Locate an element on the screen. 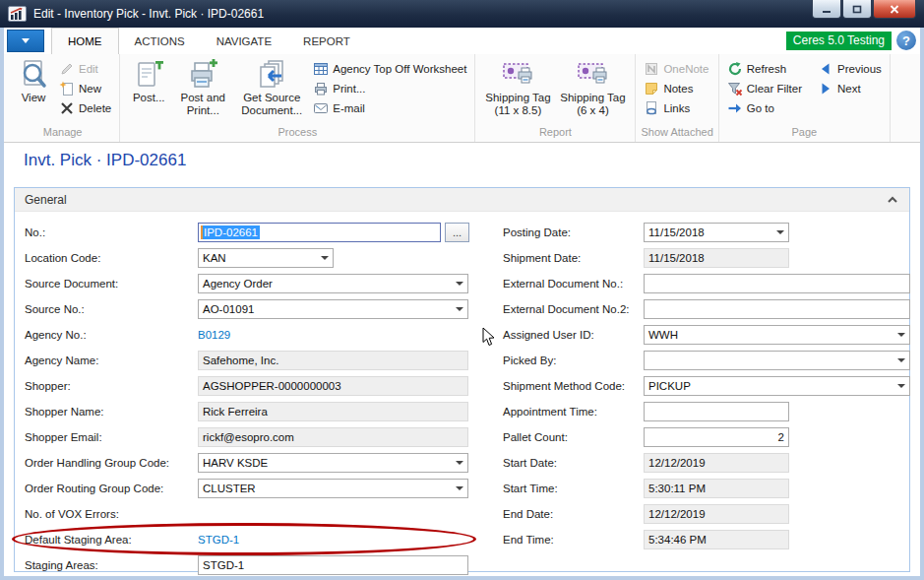  no-lookup-button: ... is located at coordinates (457, 232).